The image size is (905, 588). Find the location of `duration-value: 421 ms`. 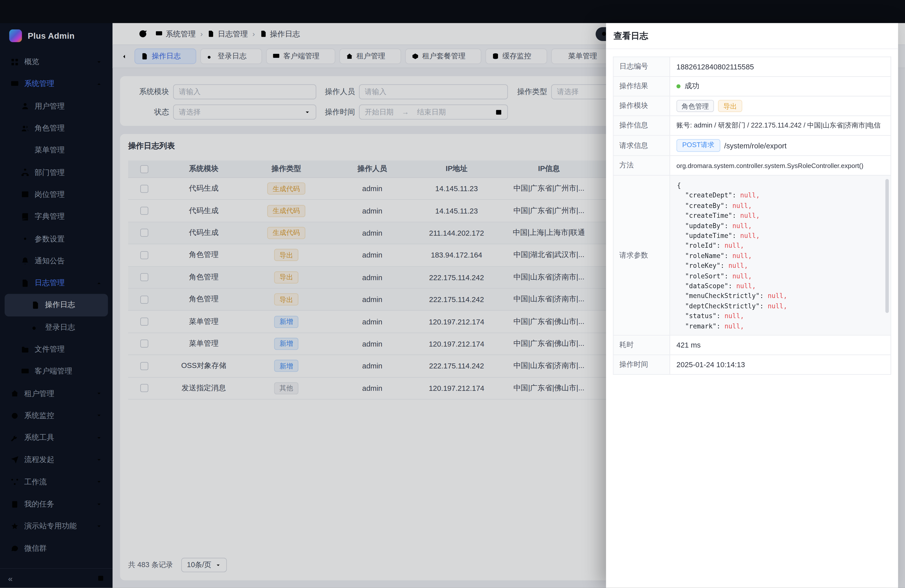

duration-value: 421 ms is located at coordinates (780, 345).